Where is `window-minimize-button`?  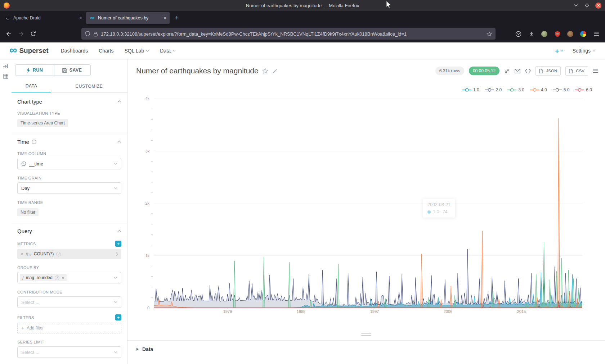
window-minimize-button is located at coordinates (576, 5).